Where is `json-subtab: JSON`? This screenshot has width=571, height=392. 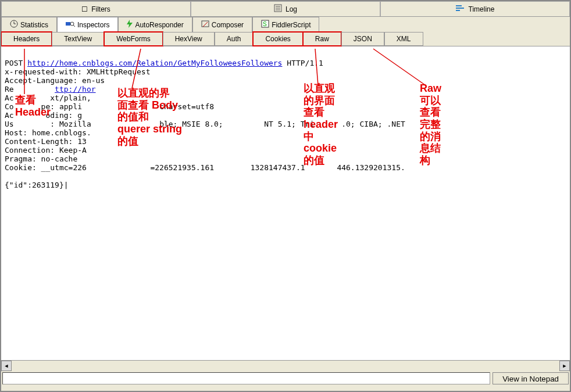
json-subtab: JSON is located at coordinates (363, 39).